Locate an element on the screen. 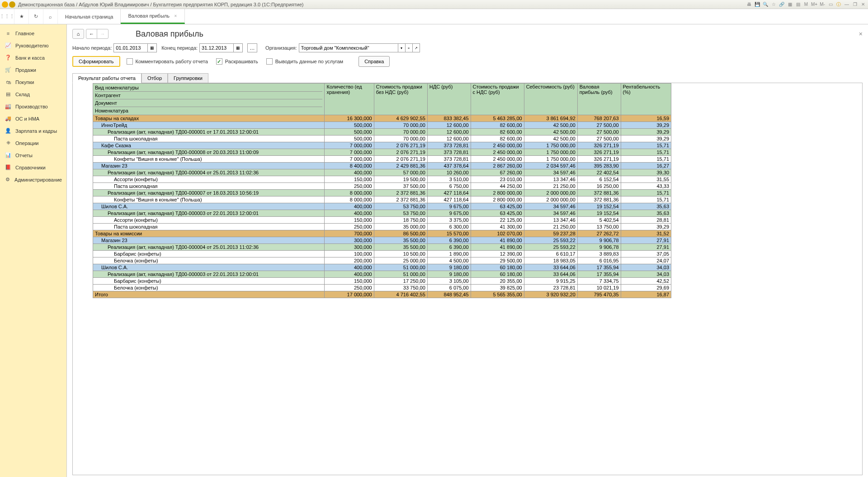 This screenshot has width=868, height=477. mplus-icon: M+ is located at coordinates (814, 5).